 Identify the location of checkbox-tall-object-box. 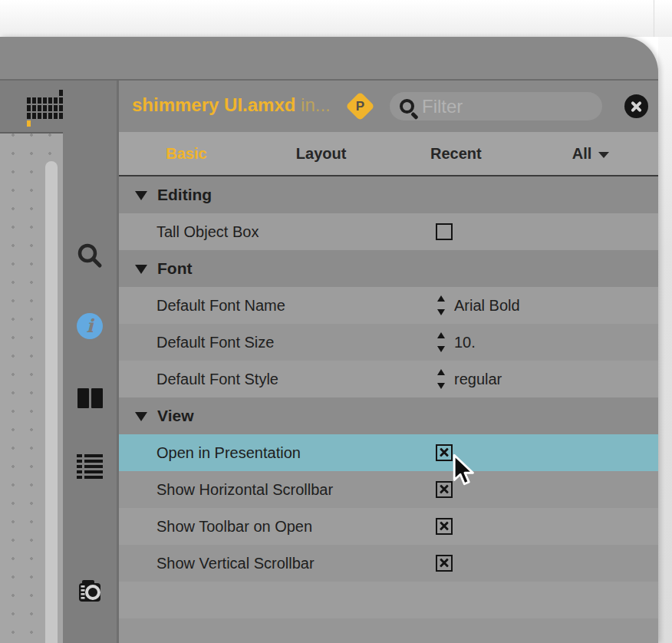
(444, 232).